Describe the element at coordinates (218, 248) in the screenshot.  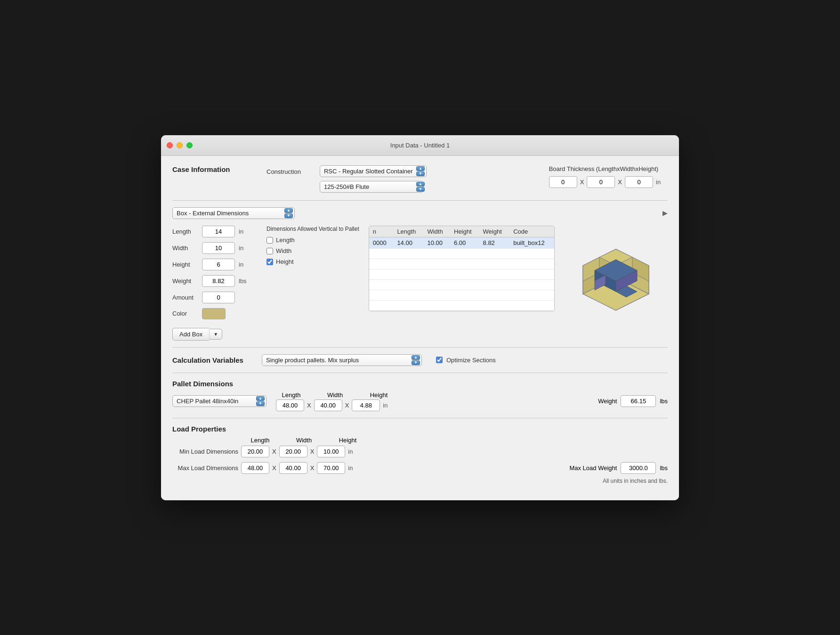
I see `width-input` at that location.